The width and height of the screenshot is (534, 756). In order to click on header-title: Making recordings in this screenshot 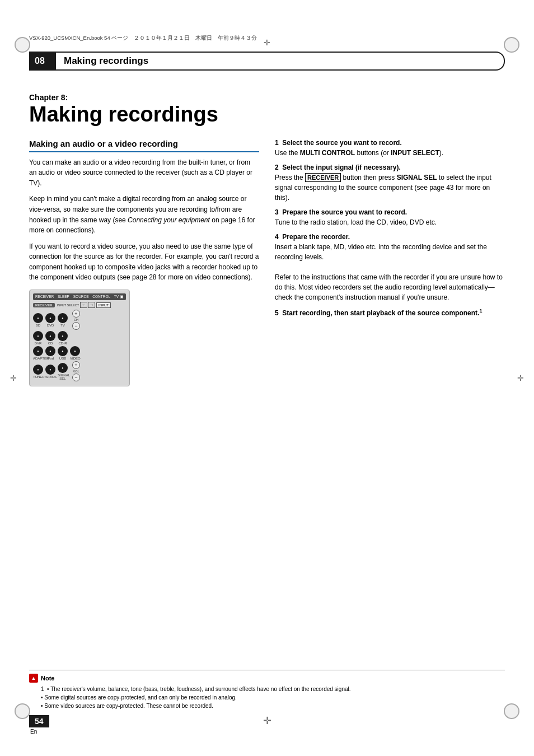, I will do `click(106, 61)`.